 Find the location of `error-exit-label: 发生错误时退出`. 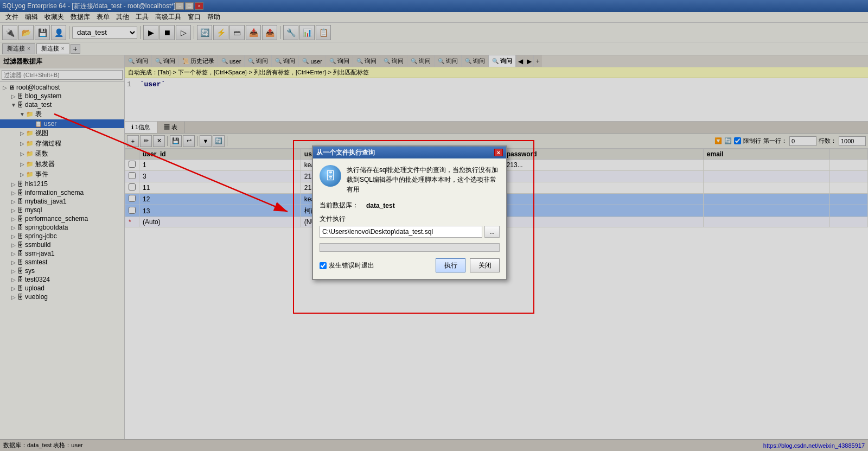

error-exit-label: 发生错误时退出 is located at coordinates (352, 266).